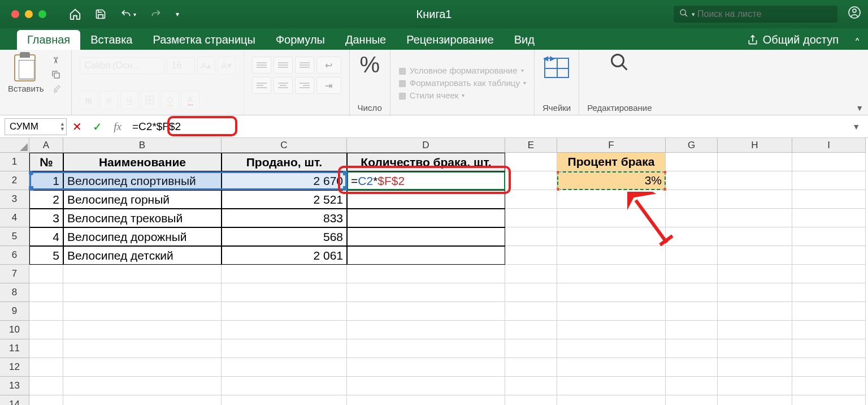 The height and width of the screenshot is (405, 868). Describe the element at coordinates (227, 66) in the screenshot. I see `decrease-font-icon: A▾` at that location.